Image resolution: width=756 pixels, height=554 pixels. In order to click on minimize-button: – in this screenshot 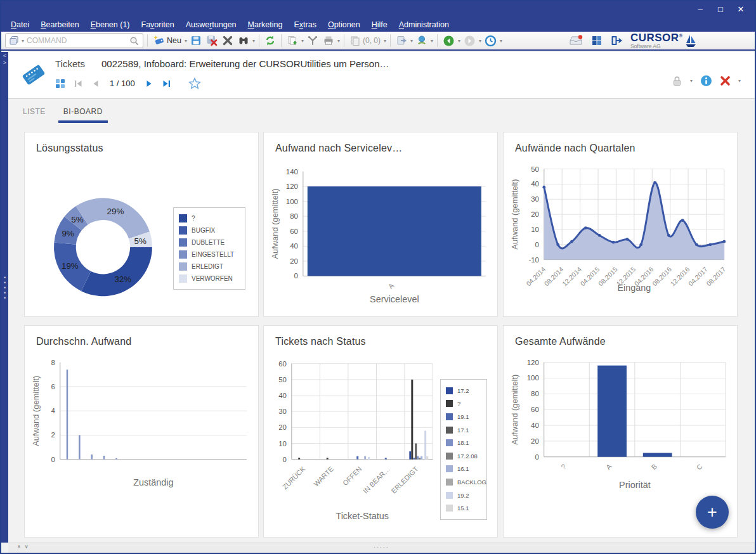, I will do `click(700, 10)`.